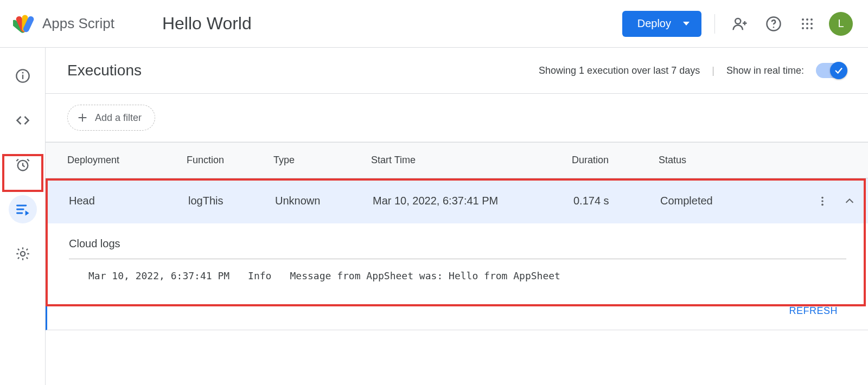 The image size is (868, 385). What do you see at coordinates (78, 24) in the screenshot?
I see `product-name: Apps Script` at bounding box center [78, 24].